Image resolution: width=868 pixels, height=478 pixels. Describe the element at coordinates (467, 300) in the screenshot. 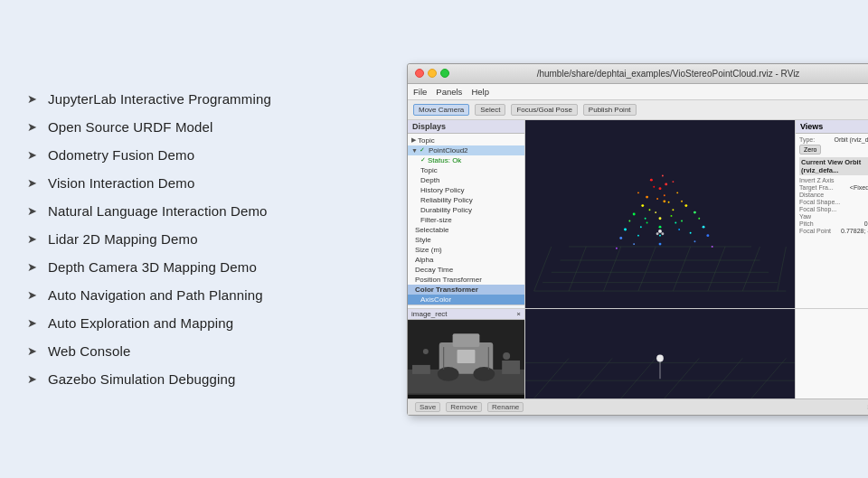

I see `tree-axiscolor: AxisColor` at that location.